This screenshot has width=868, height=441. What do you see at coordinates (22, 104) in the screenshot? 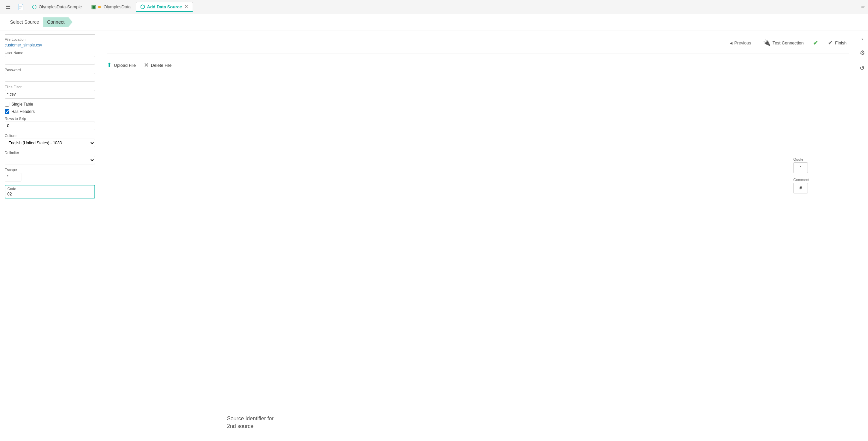
I see `single-table-label: Single Table` at bounding box center [22, 104].